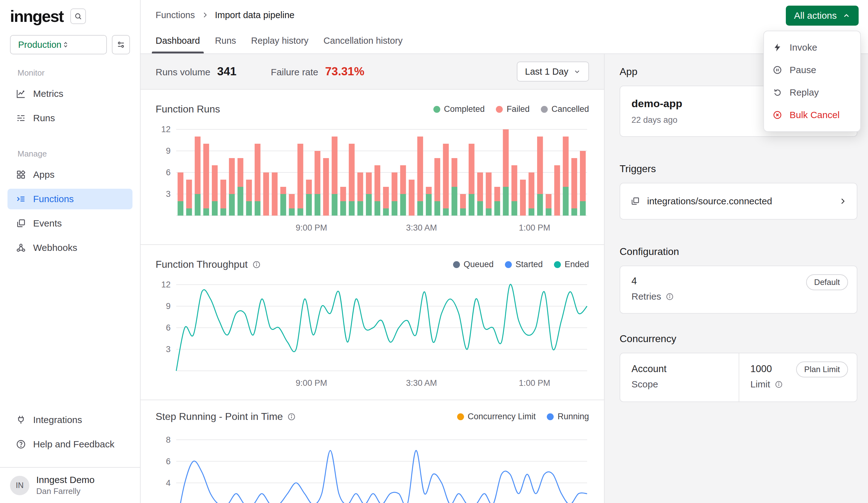 Image resolution: width=868 pixels, height=503 pixels. What do you see at coordinates (21, 199) in the screenshot?
I see `functions-icon` at bounding box center [21, 199].